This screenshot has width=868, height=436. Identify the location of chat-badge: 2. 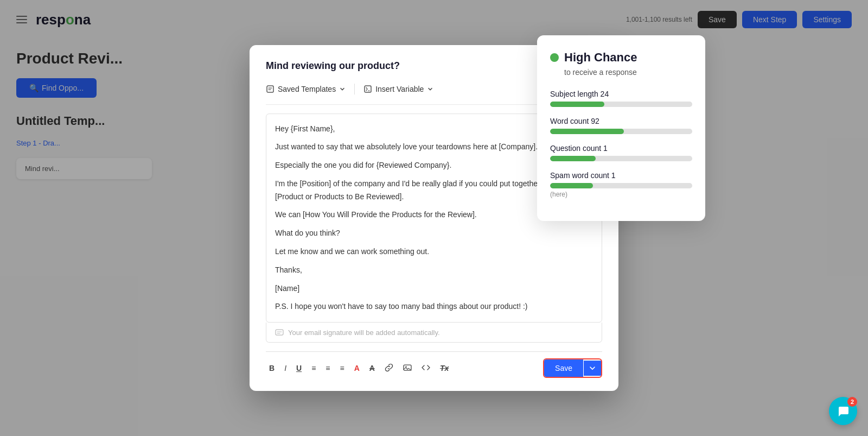
(852, 402).